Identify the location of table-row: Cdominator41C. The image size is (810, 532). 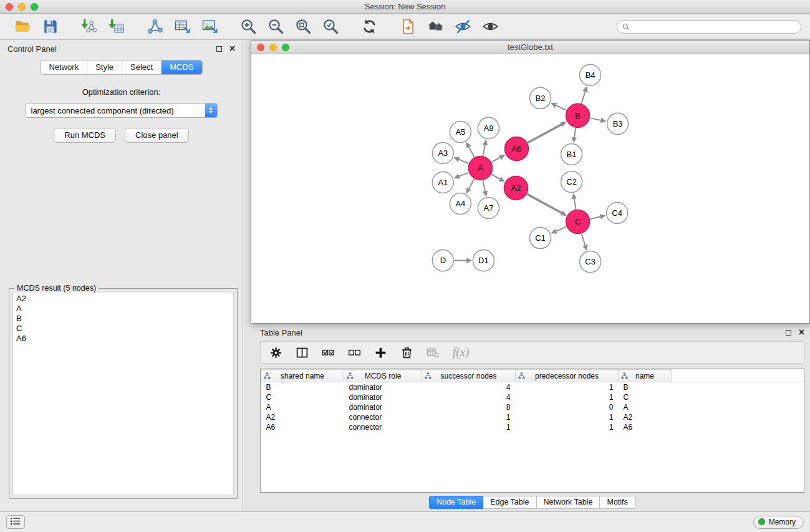
(533, 397).